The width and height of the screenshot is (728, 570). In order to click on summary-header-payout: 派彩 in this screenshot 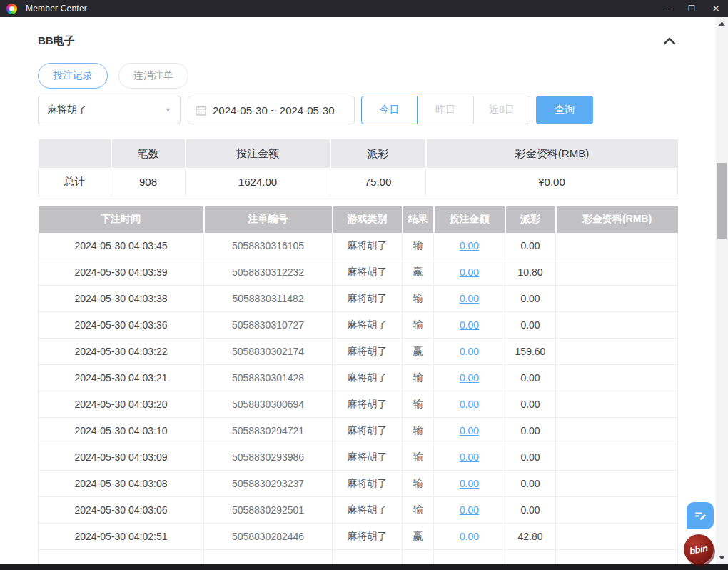, I will do `click(378, 154)`.